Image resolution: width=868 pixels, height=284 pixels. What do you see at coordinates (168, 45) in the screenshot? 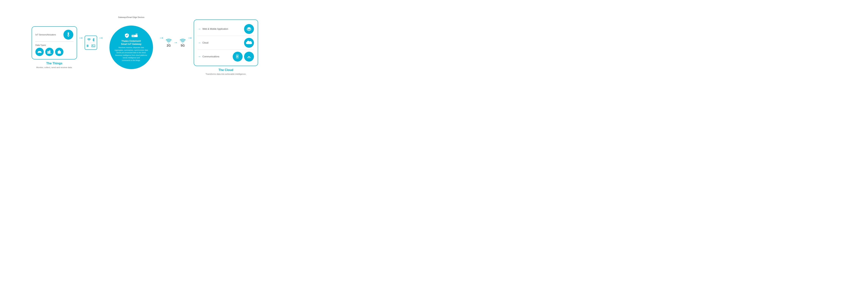
I see `2g-label: 2G` at bounding box center [168, 45].